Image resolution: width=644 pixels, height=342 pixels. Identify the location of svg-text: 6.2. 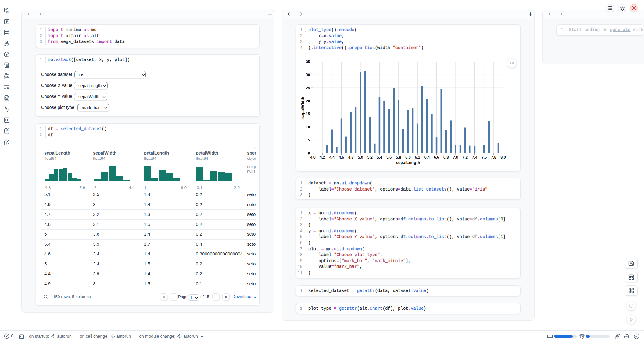
(418, 157).